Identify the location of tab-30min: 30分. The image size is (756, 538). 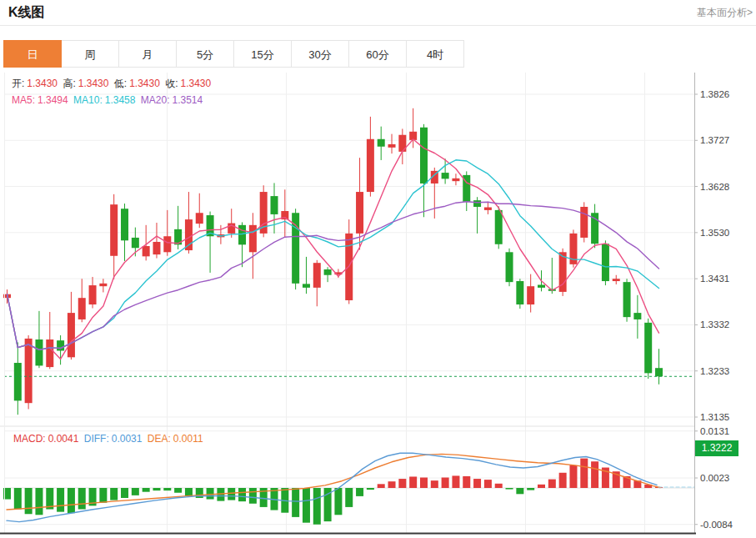
(320, 53).